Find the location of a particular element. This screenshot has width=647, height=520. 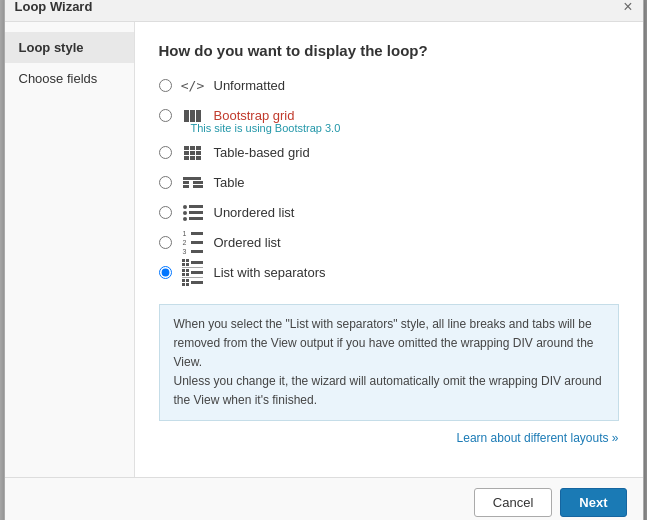

option-unformatted-label: Unformatted is located at coordinates (250, 86).